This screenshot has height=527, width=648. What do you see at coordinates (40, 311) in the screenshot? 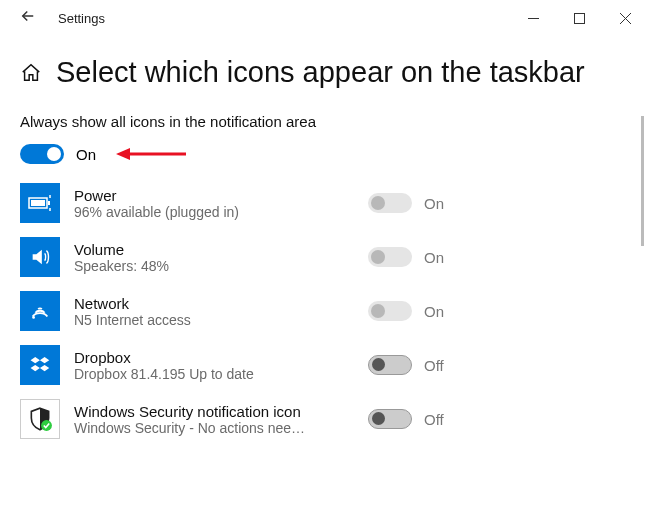
I see `network-icon` at bounding box center [40, 311].